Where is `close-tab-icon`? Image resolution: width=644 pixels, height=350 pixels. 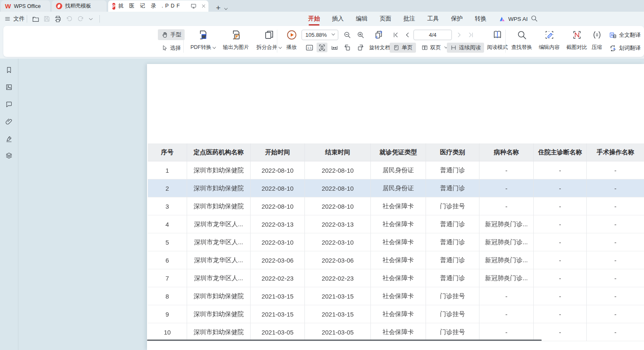
close-tab-icon is located at coordinates (204, 6).